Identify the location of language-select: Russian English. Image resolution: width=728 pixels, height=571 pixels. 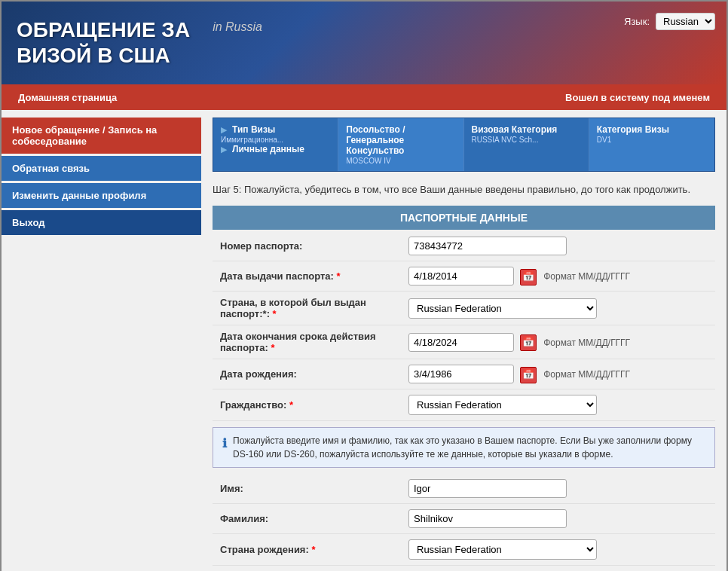
(686, 21).